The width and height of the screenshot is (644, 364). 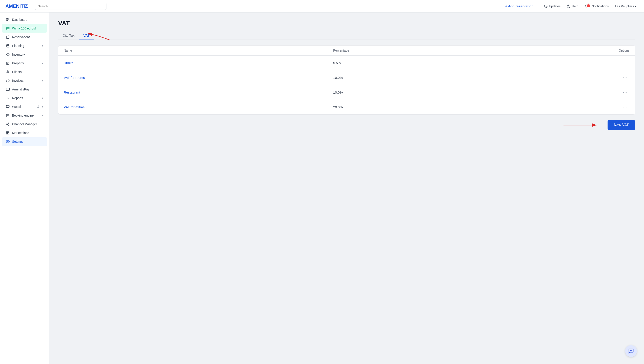 I want to click on external-link-icon, so click(x=38, y=107).